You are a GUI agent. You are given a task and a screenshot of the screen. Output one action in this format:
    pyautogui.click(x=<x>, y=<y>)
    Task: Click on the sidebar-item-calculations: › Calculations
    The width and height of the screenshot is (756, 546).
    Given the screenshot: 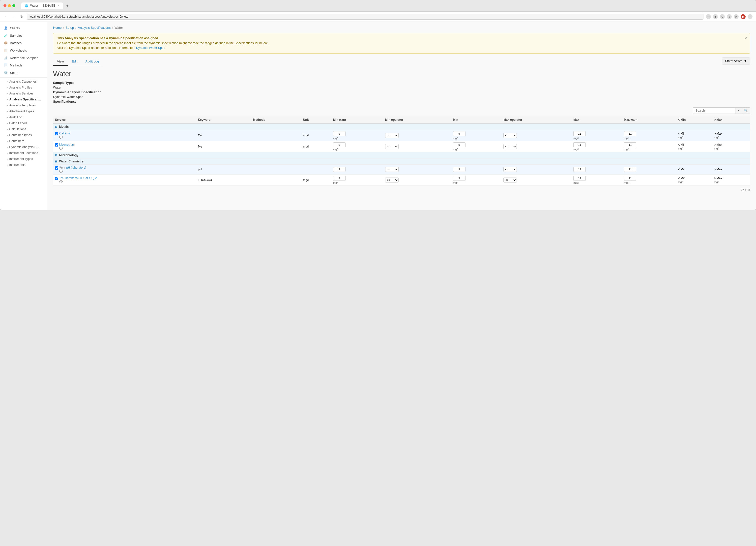 What is the action you would take?
    pyautogui.click(x=23, y=129)
    